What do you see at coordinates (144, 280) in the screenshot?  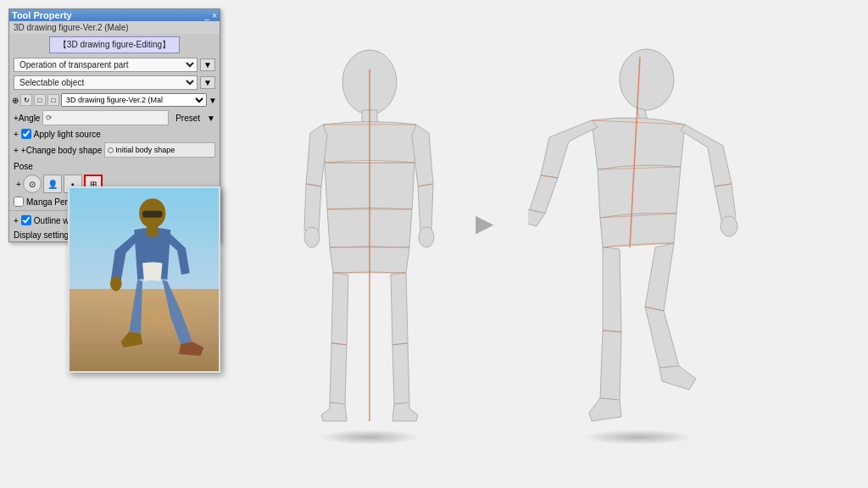 I see `photo-background` at bounding box center [144, 280].